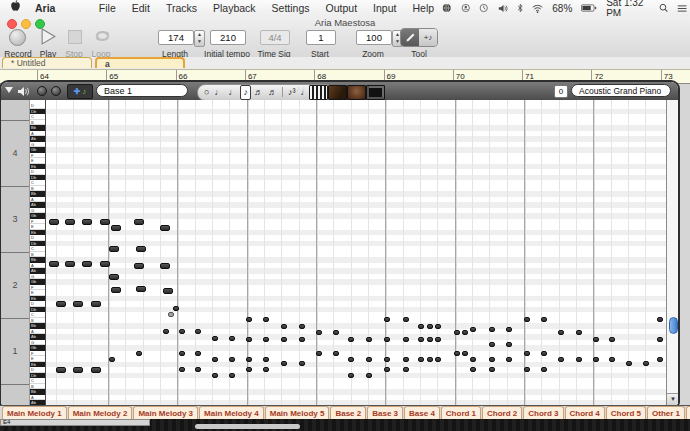 This screenshot has height=431, width=690. Describe the element at coordinates (423, 8) in the screenshot. I see `menu-item-help: Help` at that location.